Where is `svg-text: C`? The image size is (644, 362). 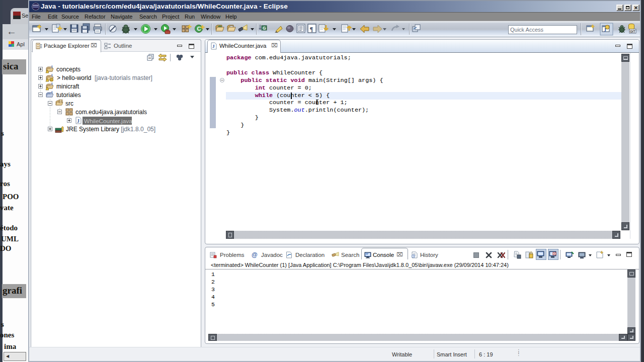 svg-text: C is located at coordinates (199, 29).